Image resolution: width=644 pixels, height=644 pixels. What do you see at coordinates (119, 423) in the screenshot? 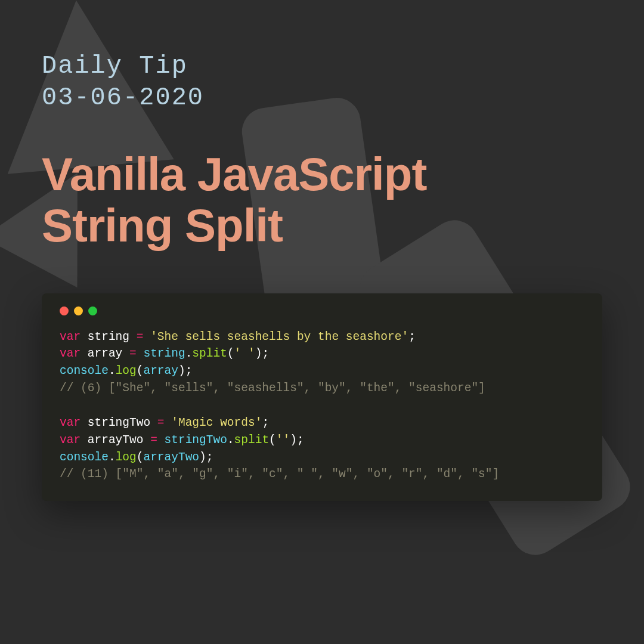
I see `variable: stringTwo` at bounding box center [119, 423].